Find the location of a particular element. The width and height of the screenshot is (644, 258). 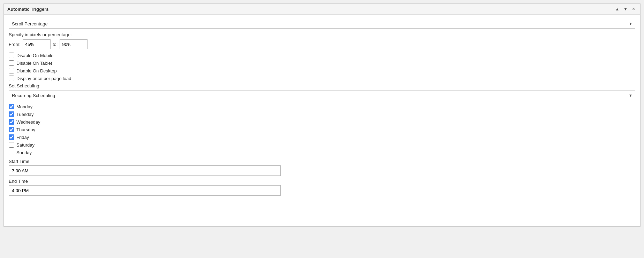

panel-header: Automatic Triggers ▲ ▼ ✕ is located at coordinates (322, 9).